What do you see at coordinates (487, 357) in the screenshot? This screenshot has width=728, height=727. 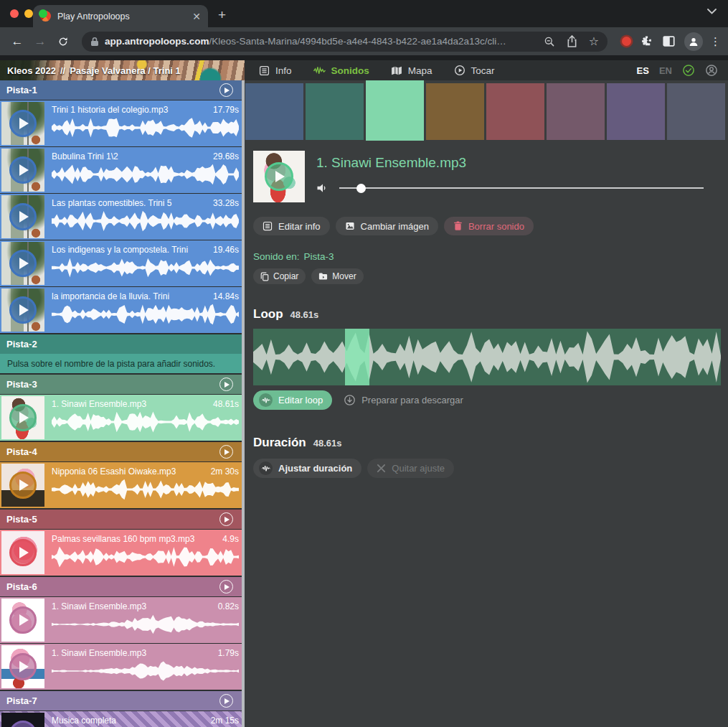 I see `loop-waveform` at bounding box center [487, 357].